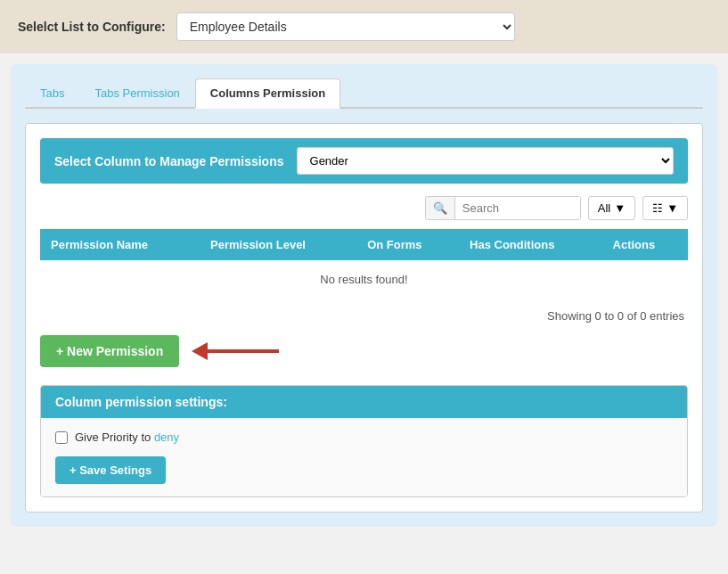  Describe the element at coordinates (346, 27) in the screenshot. I see `list-select: Employee Details` at that location.